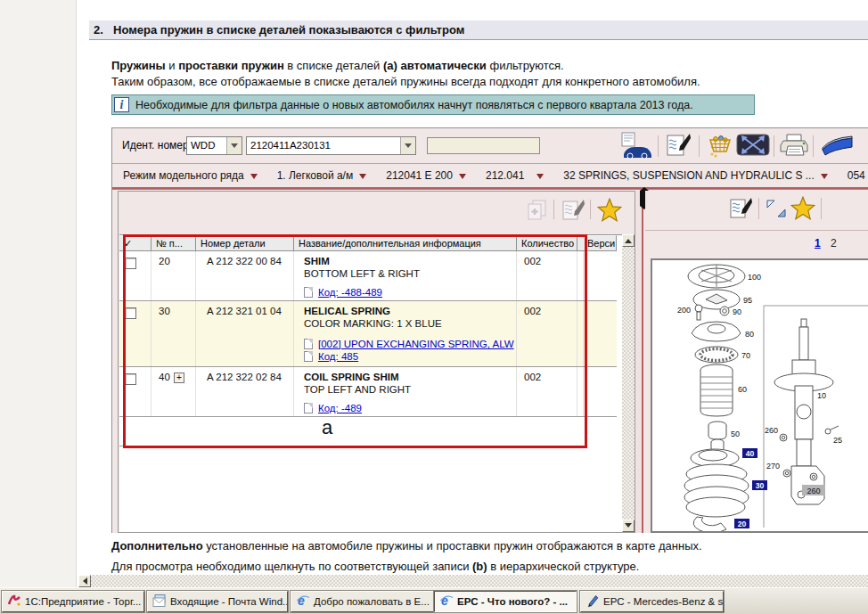 This screenshot has height=614, width=868. I want to click on windows-taskbar: 1С:Предприятие - Торг... Входящие - Почт…, so click(434, 601).